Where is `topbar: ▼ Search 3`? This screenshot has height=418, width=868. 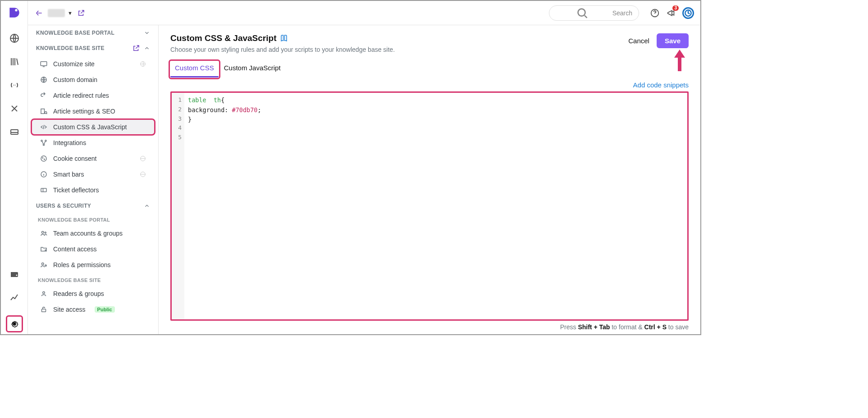 topbar: ▼ Search 3 is located at coordinates (364, 13).